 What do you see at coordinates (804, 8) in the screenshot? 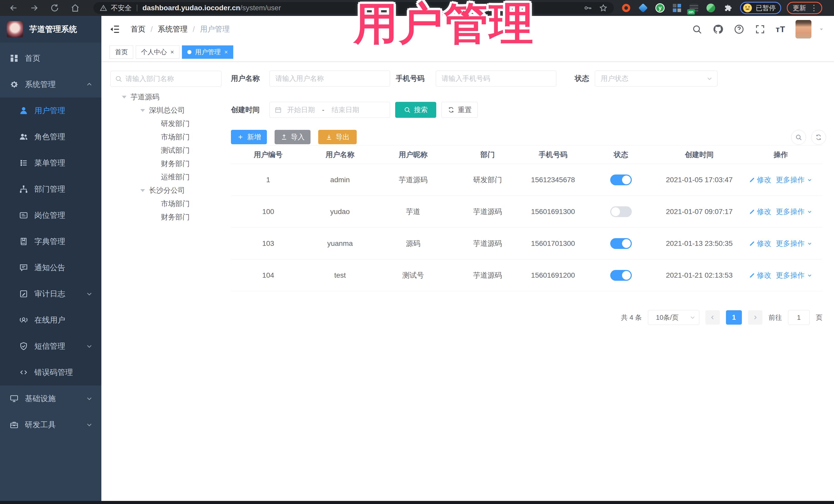
I see `browser-update-button: 更新 ⋮` at bounding box center [804, 8].